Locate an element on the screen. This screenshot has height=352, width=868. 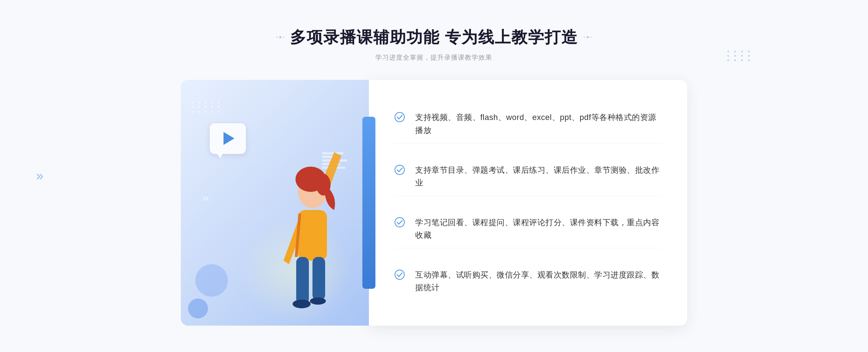
title-decorator-left is located at coordinates (280, 37).